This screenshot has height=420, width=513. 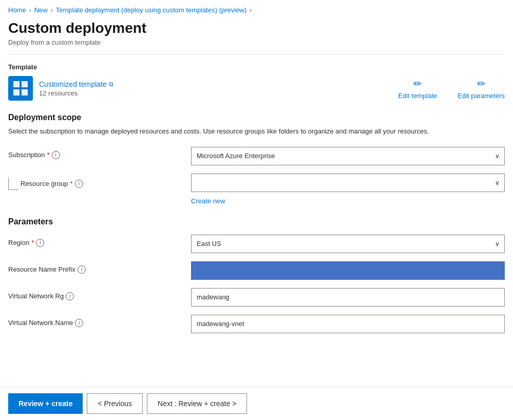 I want to click on resource-group-select-wrapper: ∨, so click(x=348, y=183).